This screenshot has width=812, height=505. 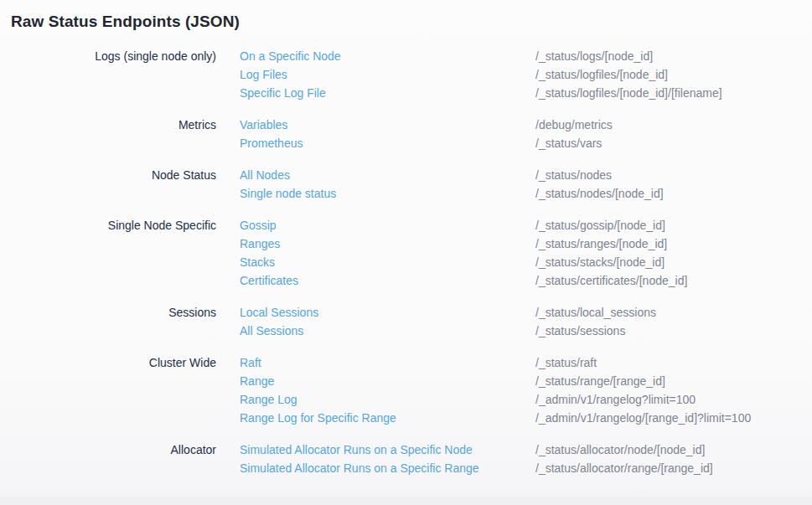 I want to click on endpoint-link: Gossip, so click(x=387, y=225).